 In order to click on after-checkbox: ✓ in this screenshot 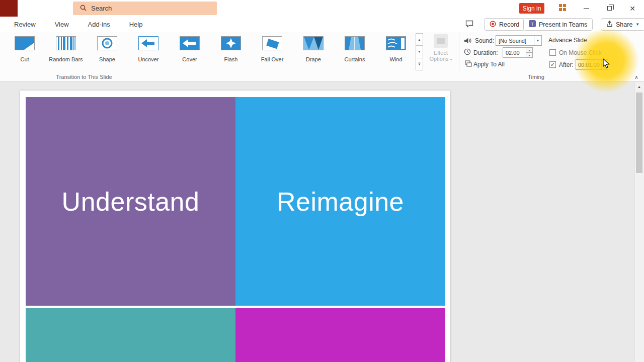, I will do `click(552, 64)`.